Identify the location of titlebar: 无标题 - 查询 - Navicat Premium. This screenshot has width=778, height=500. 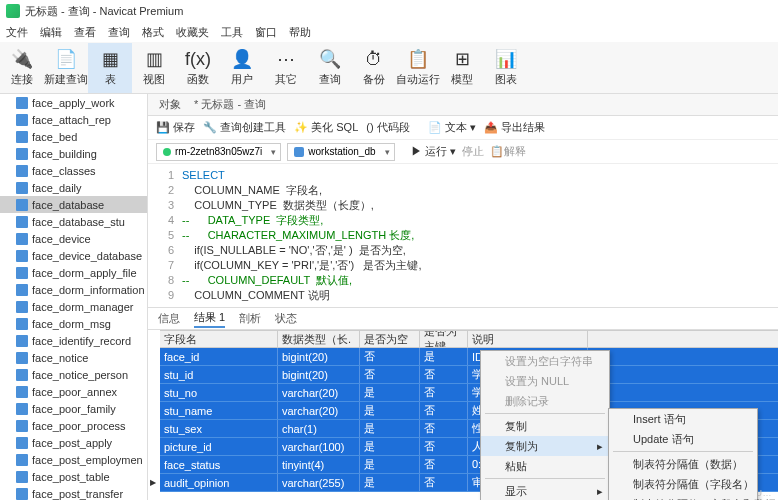
(389, 11).